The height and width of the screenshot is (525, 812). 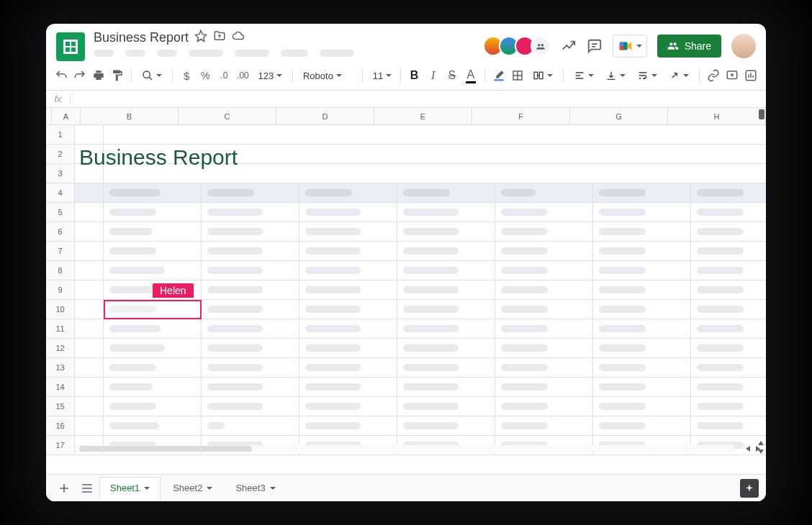 What do you see at coordinates (130, 488) in the screenshot?
I see `sheet-tab: Sheet1` at bounding box center [130, 488].